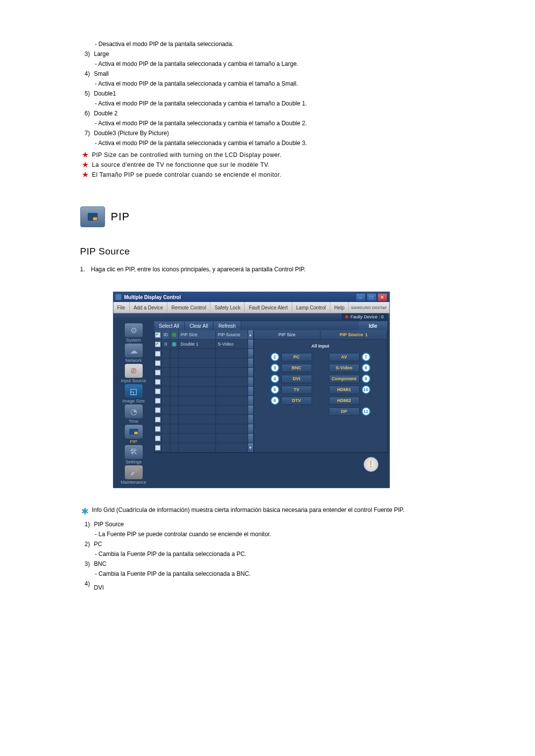 The image size is (535, 756). I want to click on menu-lamp-control: Lamp Control, so click(311, 307).